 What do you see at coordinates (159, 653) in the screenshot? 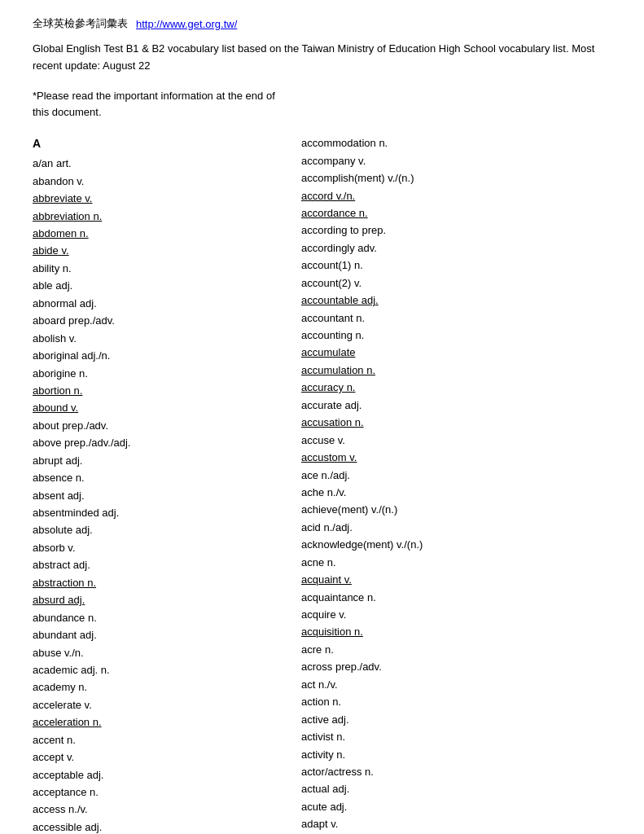
I see `list-item: abuse v./n.` at bounding box center [159, 653].